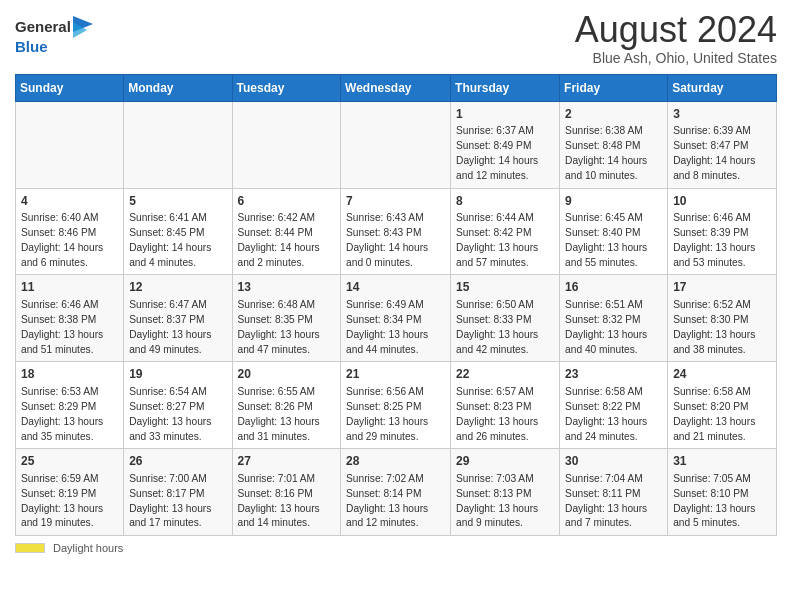 This screenshot has height=612, width=792. What do you see at coordinates (178, 288) in the screenshot?
I see `day-number: 12` at bounding box center [178, 288].